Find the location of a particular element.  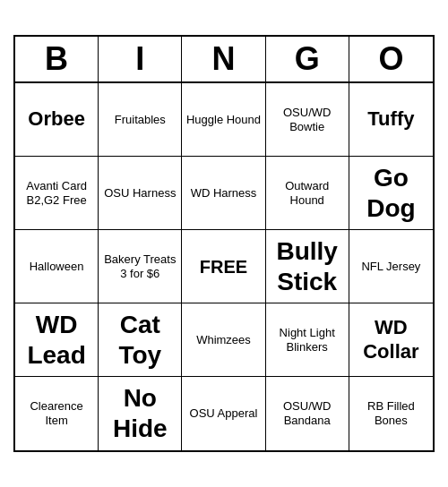

header-cell-g: G is located at coordinates (308, 59).